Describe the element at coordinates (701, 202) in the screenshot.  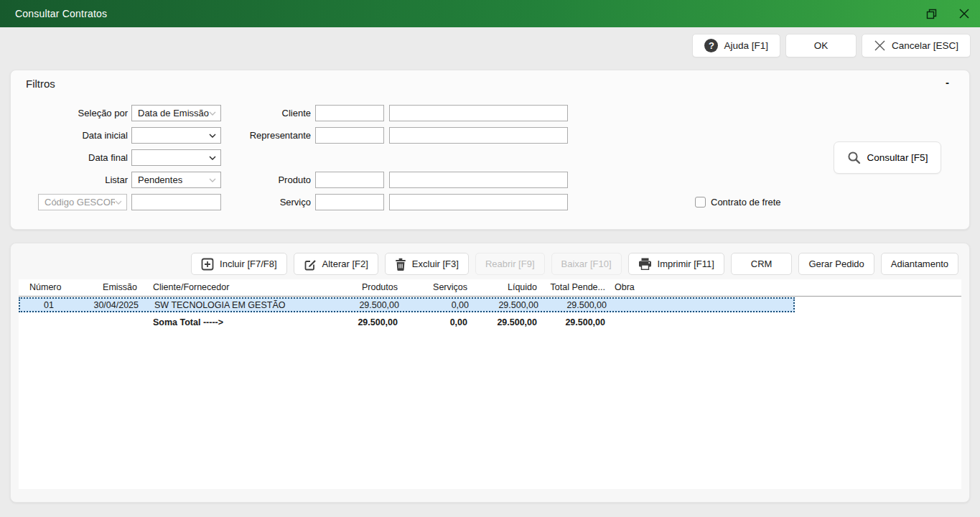
I see `contrato-frete-checkbox` at that location.